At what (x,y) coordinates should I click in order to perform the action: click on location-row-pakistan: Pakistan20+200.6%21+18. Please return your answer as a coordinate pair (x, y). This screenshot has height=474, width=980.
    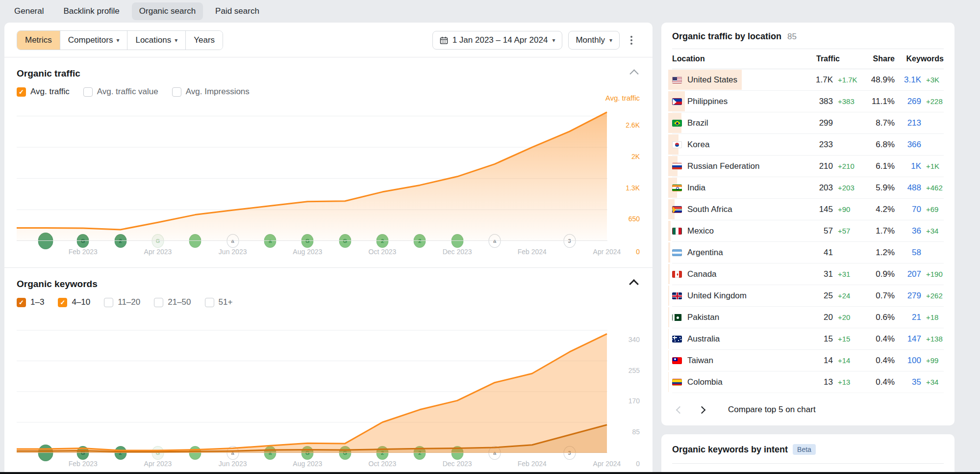
    Looking at the image, I should click on (808, 317).